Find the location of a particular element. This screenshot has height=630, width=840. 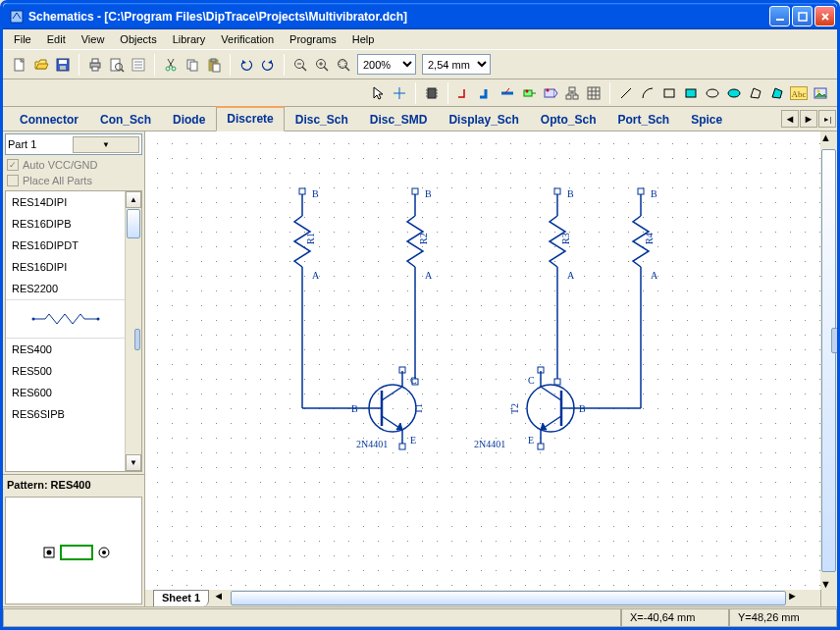

print-icon is located at coordinates (95, 65).